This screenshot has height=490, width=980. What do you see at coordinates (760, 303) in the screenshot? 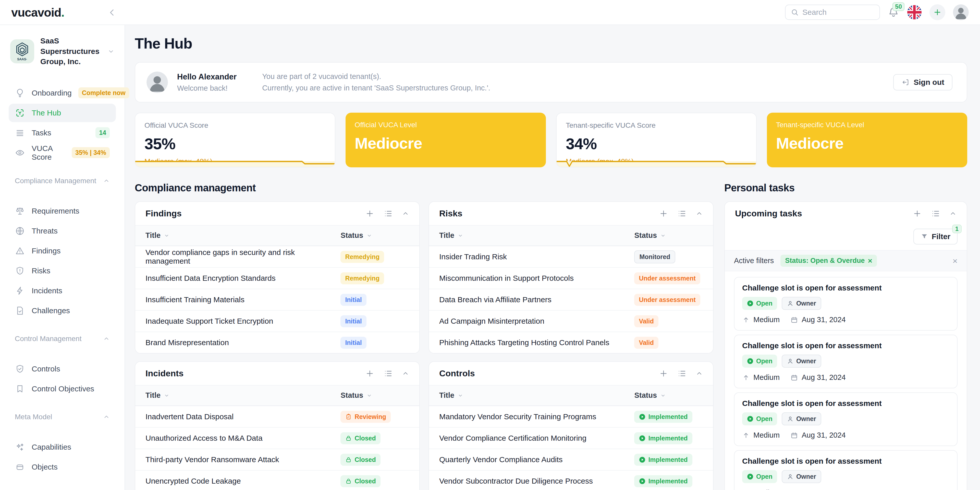
I see `task-status-badge: Open` at bounding box center [760, 303].